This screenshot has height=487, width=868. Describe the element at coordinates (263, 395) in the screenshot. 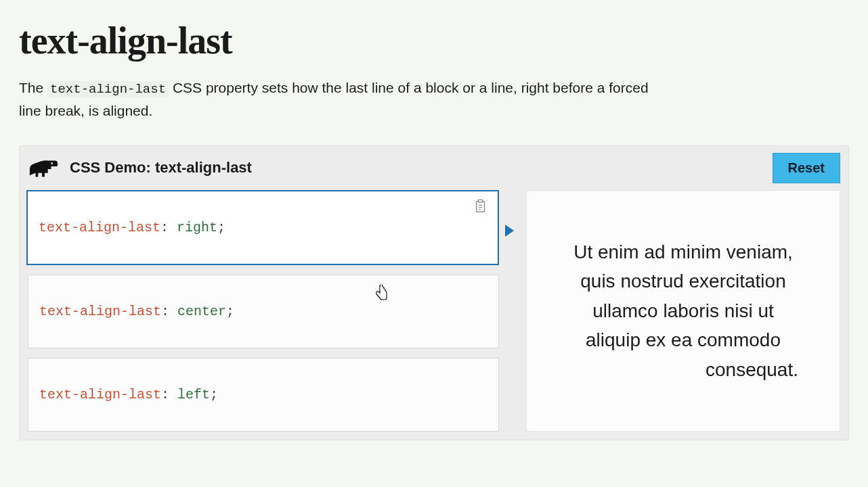

I see `option-card-left: text-align-last: left;` at that location.